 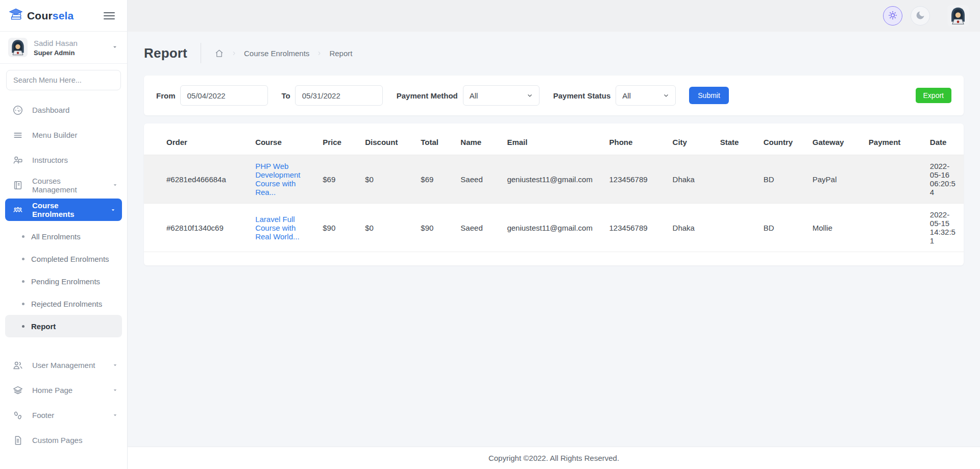 I want to click on dark-mode-button, so click(x=920, y=16).